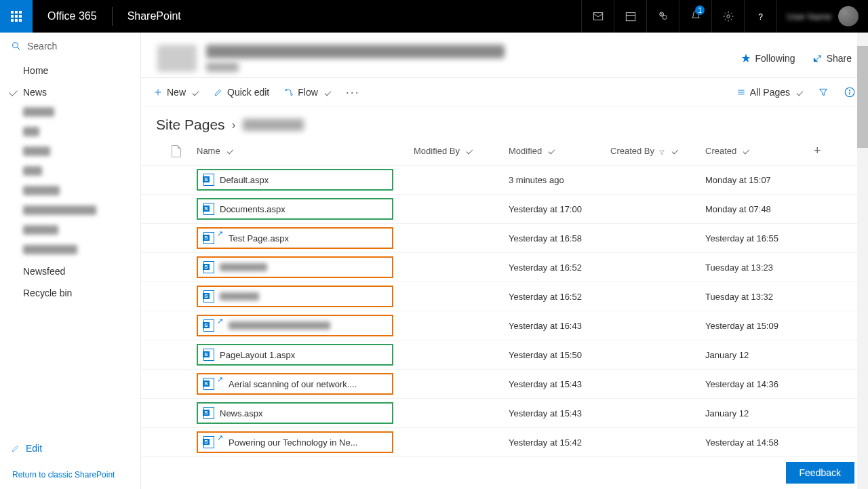  Describe the element at coordinates (295, 209) in the screenshot. I see `file-item: Documents.aspx` at that location.